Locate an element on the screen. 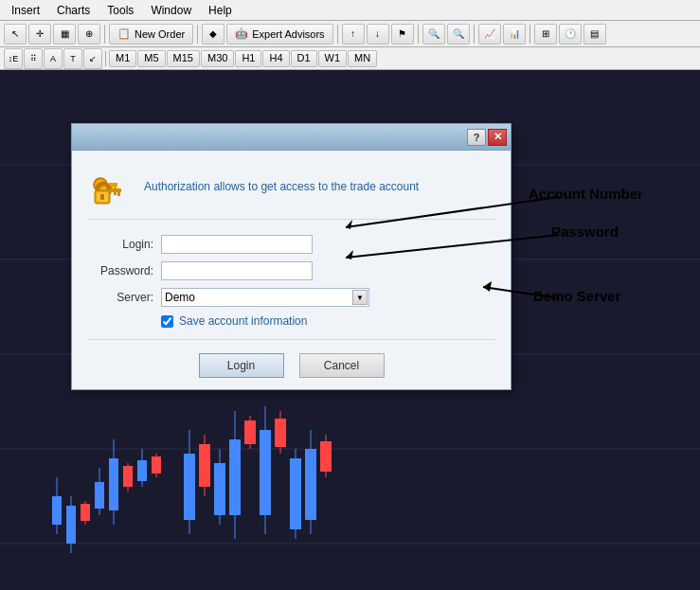 The image size is (700, 590). save-info-checkbox is located at coordinates (167, 322).